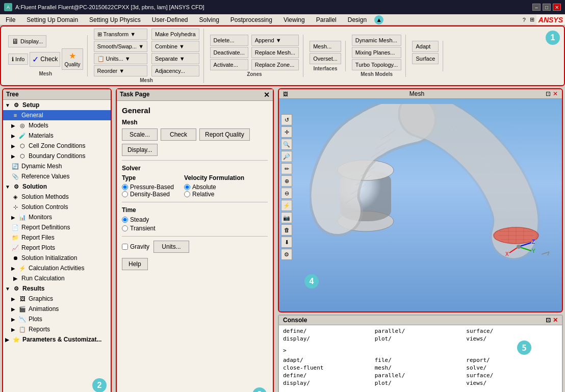  I want to click on tree-cell-zone-conditions: ▶ ⬡ Cell Zone Conditions, so click(57, 146).